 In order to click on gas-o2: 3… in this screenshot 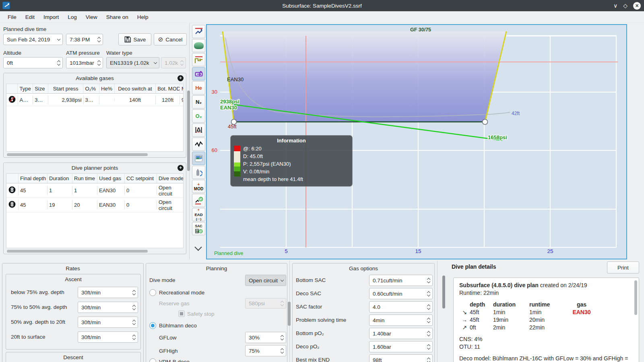, I will do `click(92, 100)`.